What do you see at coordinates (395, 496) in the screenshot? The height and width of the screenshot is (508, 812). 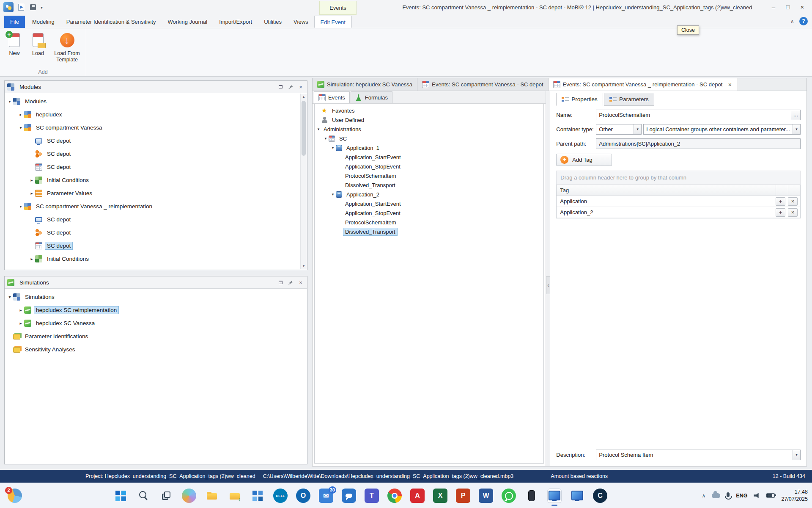 I see `chrome-button` at bounding box center [395, 496].